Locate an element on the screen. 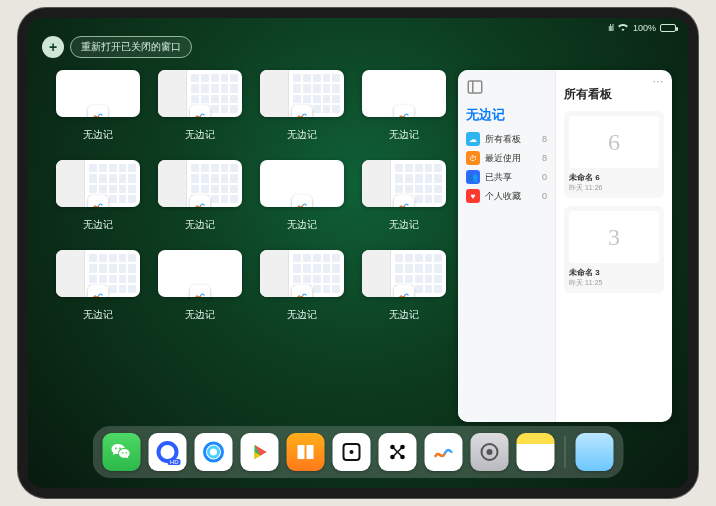  dock-app-wechat is located at coordinates (122, 452).